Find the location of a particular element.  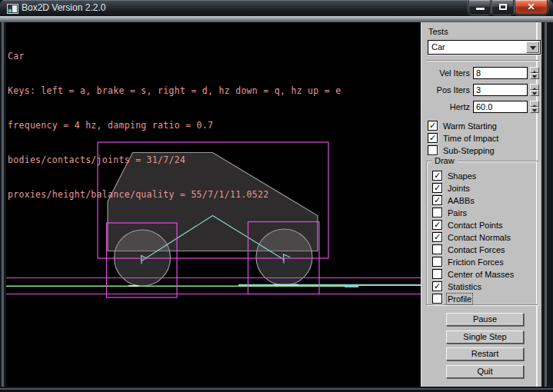

test-title: Car is located at coordinates (174, 57).